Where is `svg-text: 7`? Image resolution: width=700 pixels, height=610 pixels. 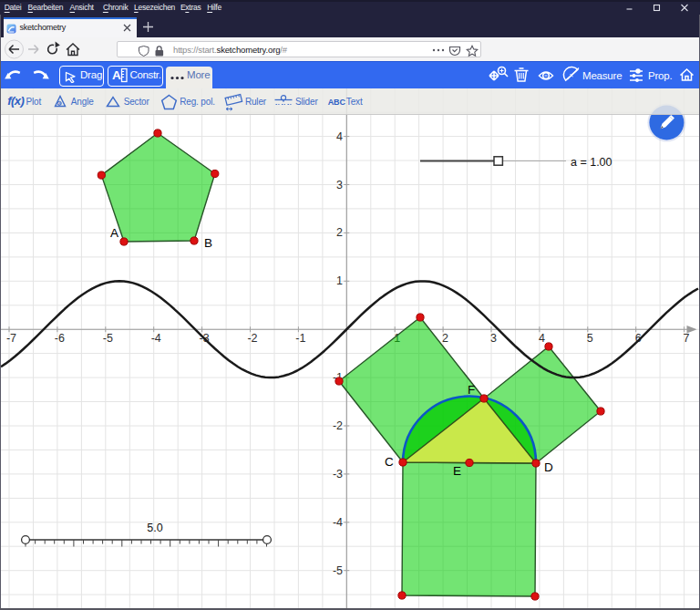
svg-text: 7 is located at coordinates (687, 338).